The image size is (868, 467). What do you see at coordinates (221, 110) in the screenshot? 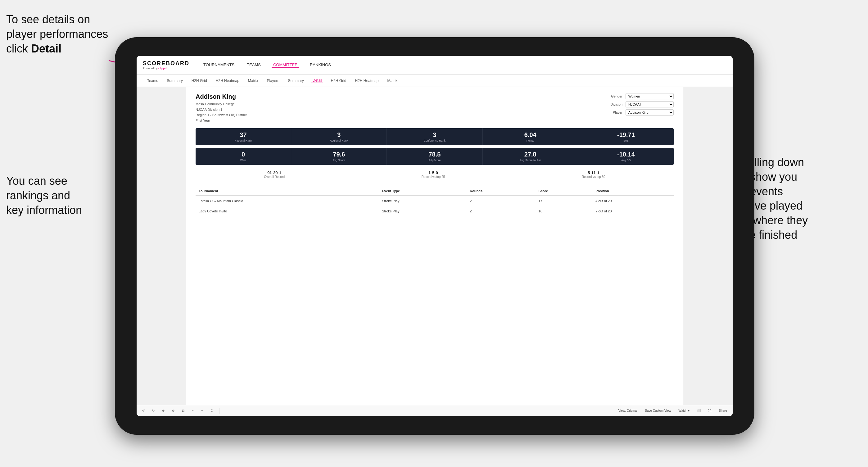
I see `player-division: NJCAA Division 1` at bounding box center [221, 110].